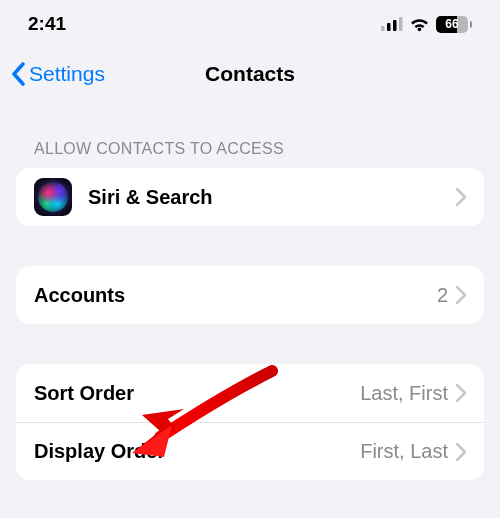  What do you see at coordinates (250, 134) in the screenshot?
I see `section-header-allow: ALLOW CONTACTS TO ACCESS` at bounding box center [250, 134].